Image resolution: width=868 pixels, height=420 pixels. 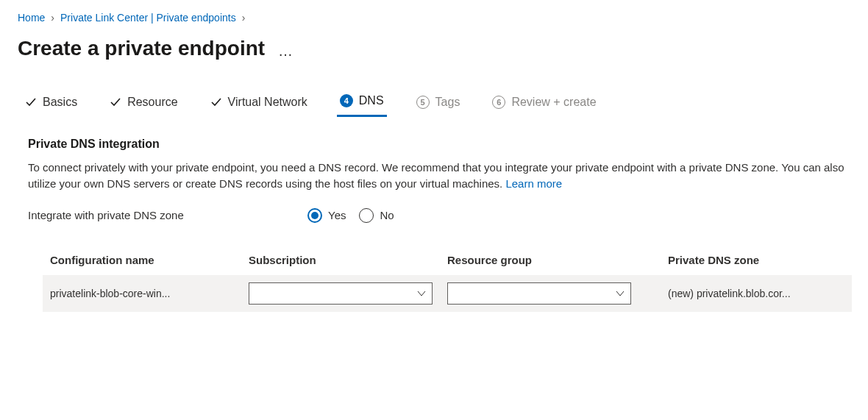 I want to click on cell-private-dns-zone: (new) privatelink.blob.cor..., so click(x=764, y=293).